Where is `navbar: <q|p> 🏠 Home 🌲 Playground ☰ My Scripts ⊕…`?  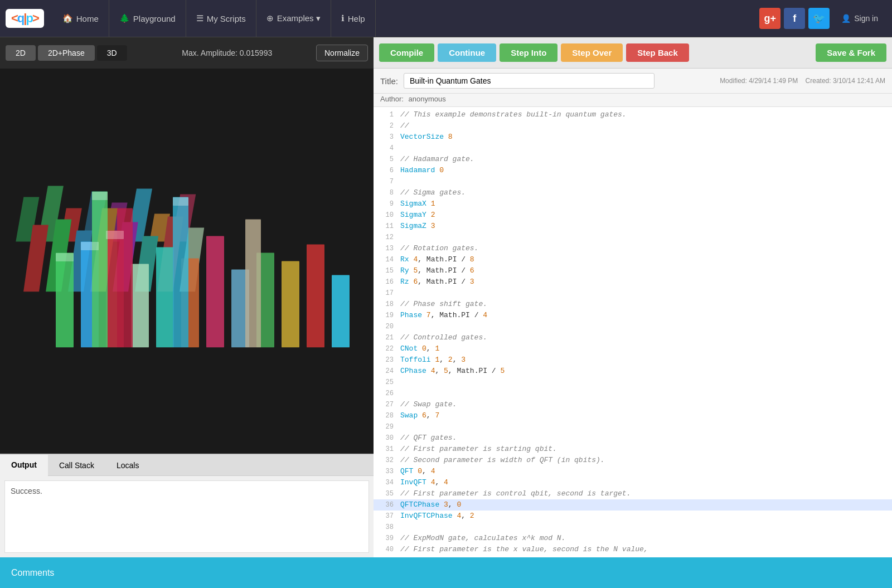
navbar: <q|p> 🏠 Home 🌲 Playground ☰ My Scripts ⊕… is located at coordinates (446, 19).